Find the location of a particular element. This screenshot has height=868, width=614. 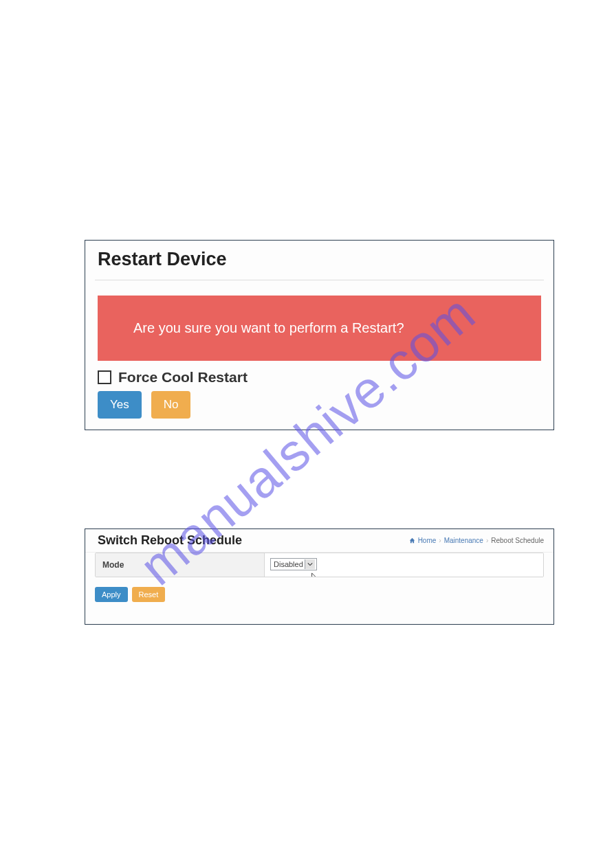

restart-device-title: Restart Device is located at coordinates (319, 262).